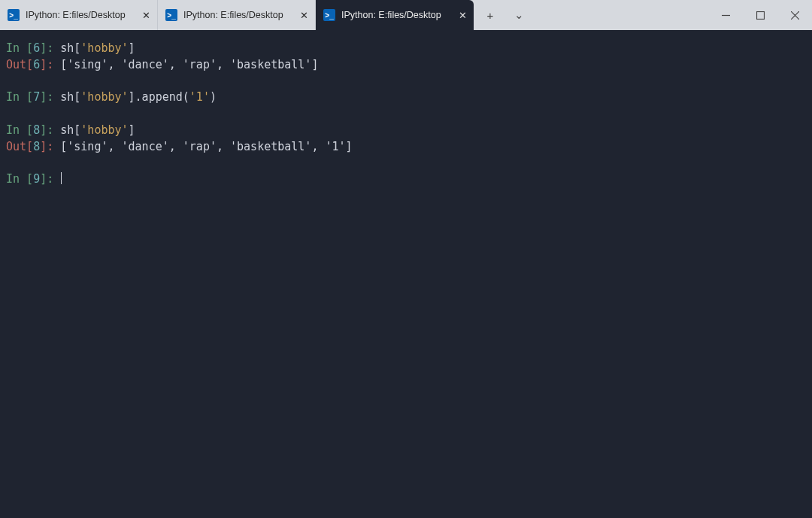 The height and width of the screenshot is (518, 812). I want to click on prompt-out-line: Out[6]: ['sing', 'dance', 'rap', 'basket…, so click(406, 65).